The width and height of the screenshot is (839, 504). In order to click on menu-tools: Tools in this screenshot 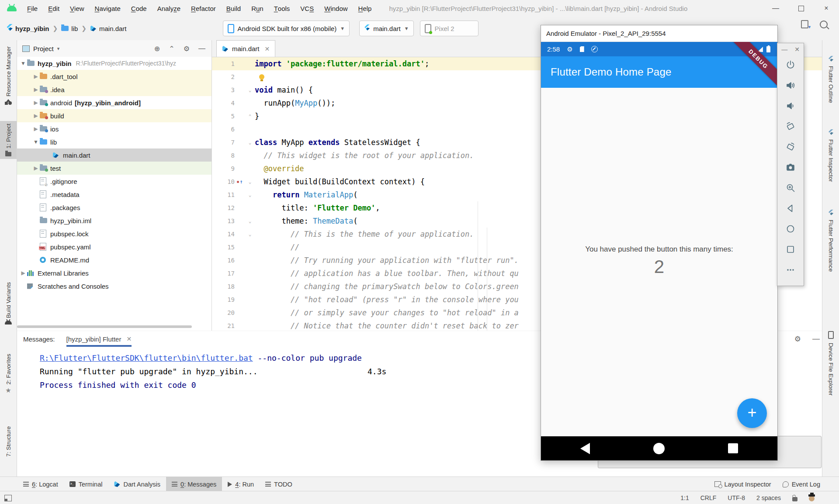, I will do `click(282, 8)`.